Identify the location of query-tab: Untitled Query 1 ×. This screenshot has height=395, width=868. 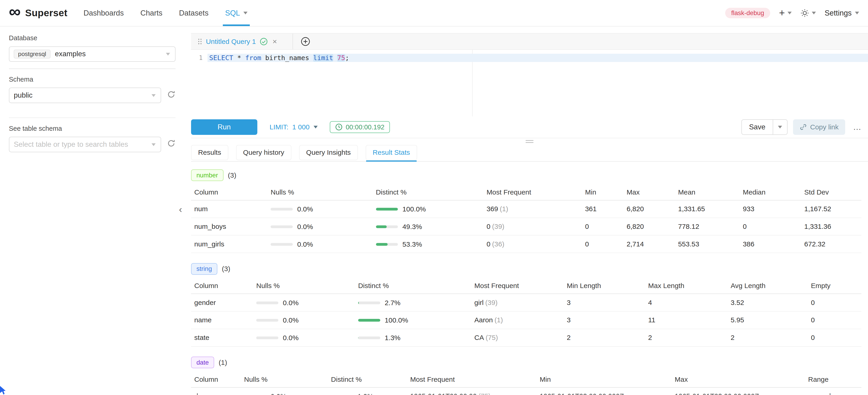
(237, 41).